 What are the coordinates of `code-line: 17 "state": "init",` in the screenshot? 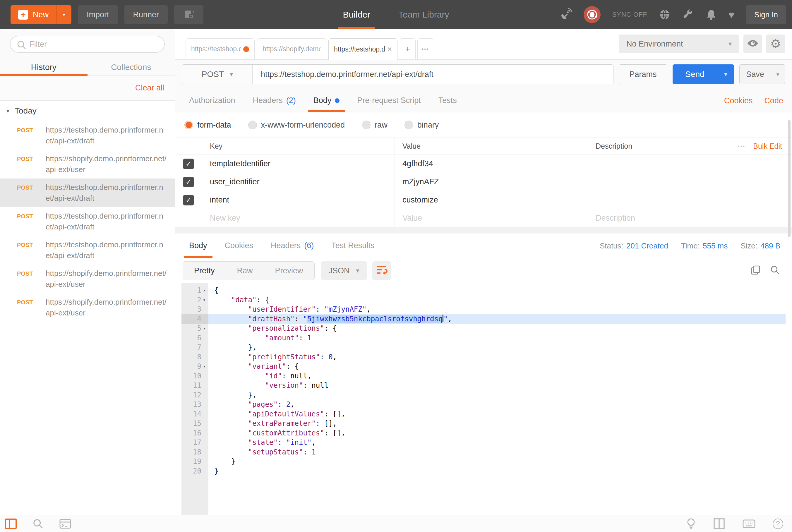 It's located at (484, 442).